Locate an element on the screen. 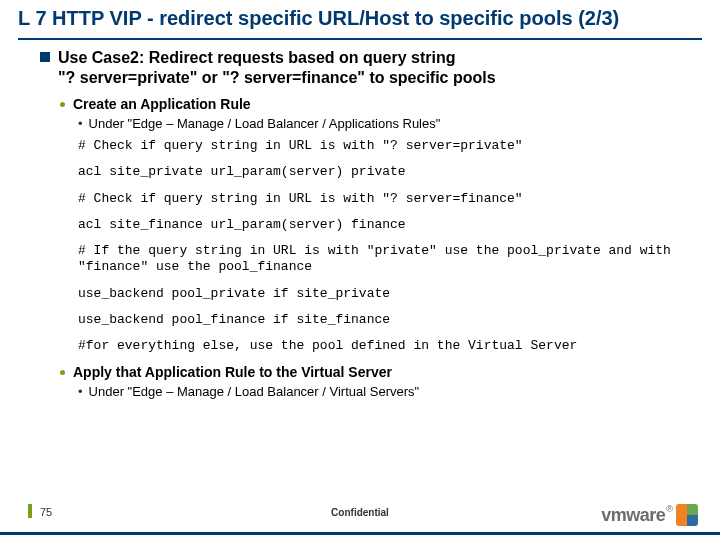 The width and height of the screenshot is (720, 540). logo-text: vmware is located at coordinates (633, 516).